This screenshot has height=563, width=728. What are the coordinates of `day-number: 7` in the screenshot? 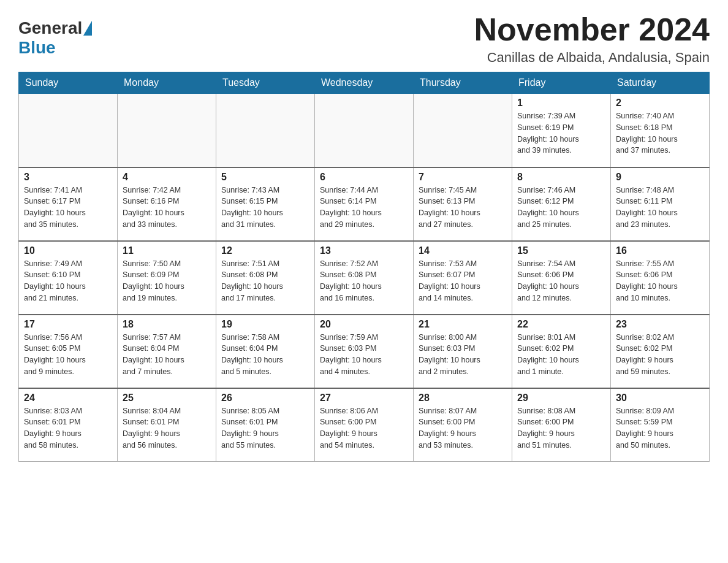 It's located at (463, 177).